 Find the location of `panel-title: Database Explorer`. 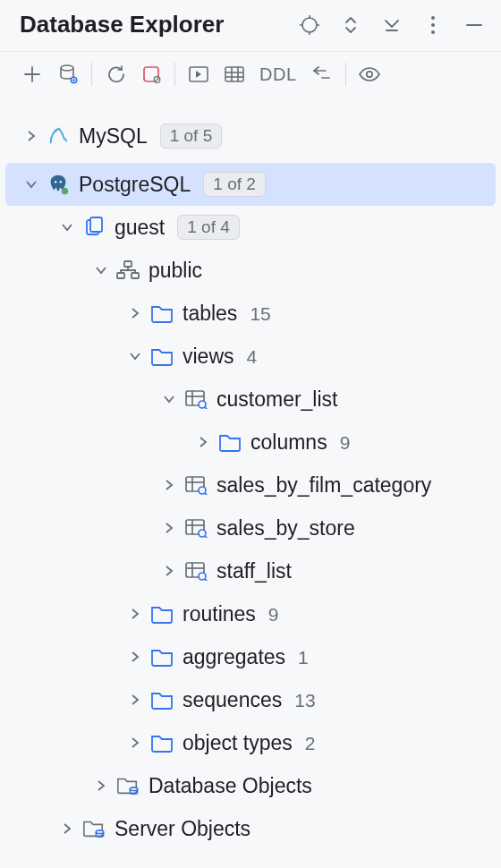

panel-title: Database Explorer is located at coordinates (122, 25).